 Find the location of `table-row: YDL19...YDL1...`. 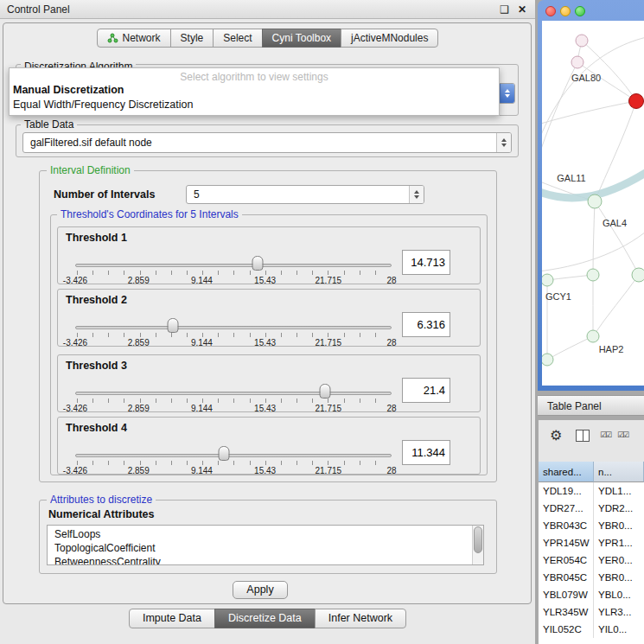

table-row: YDL19...YDL1... is located at coordinates (591, 491).